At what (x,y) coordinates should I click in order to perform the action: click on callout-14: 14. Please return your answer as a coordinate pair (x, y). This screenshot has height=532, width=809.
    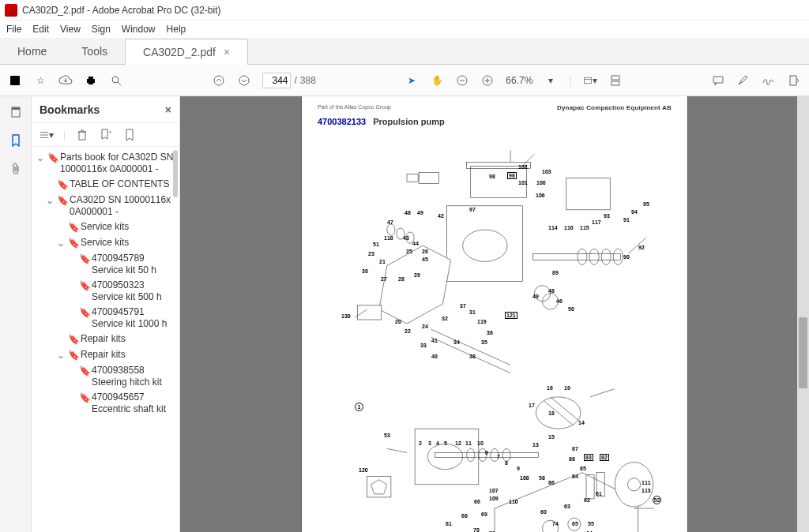
    Looking at the image, I should click on (581, 423).